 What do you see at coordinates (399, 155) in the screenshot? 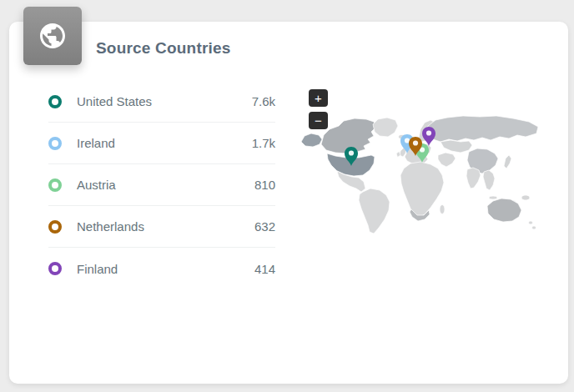
I see `map-country-ireland` at bounding box center [399, 155].